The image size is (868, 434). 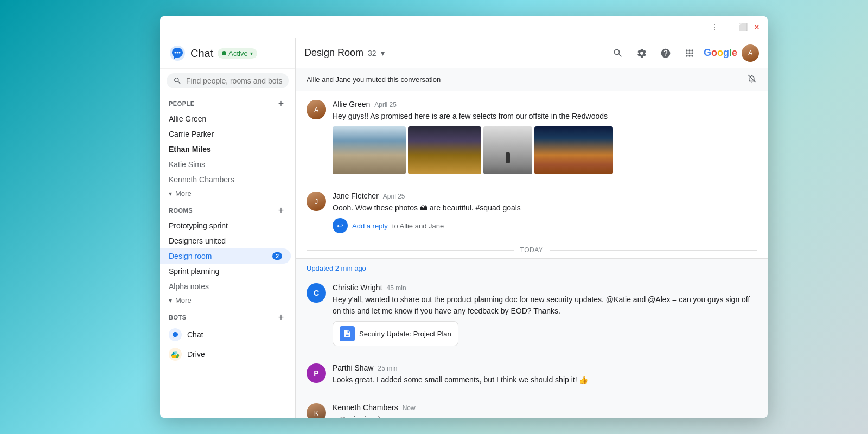 What do you see at coordinates (228, 354) in the screenshot?
I see `sidebar-item-drive-bot: Drive` at bounding box center [228, 354].